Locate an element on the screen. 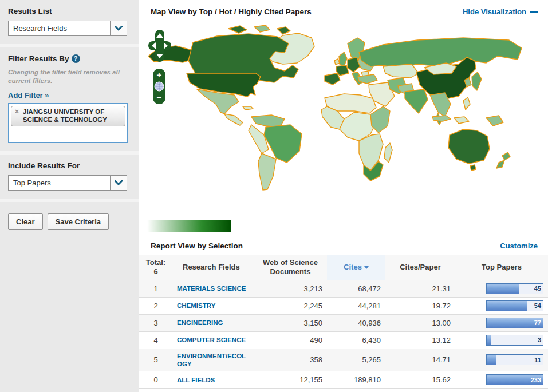 This screenshot has height=392, width=548. map-country-madagascar is located at coordinates (388, 153).